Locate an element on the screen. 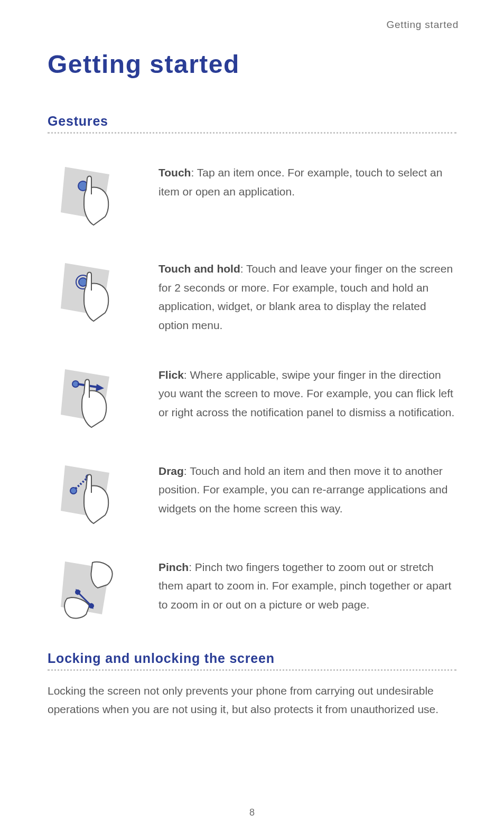 Image resolution: width=504 pixels, height=833 pixels. gesture-term: Touch is located at coordinates (174, 172).